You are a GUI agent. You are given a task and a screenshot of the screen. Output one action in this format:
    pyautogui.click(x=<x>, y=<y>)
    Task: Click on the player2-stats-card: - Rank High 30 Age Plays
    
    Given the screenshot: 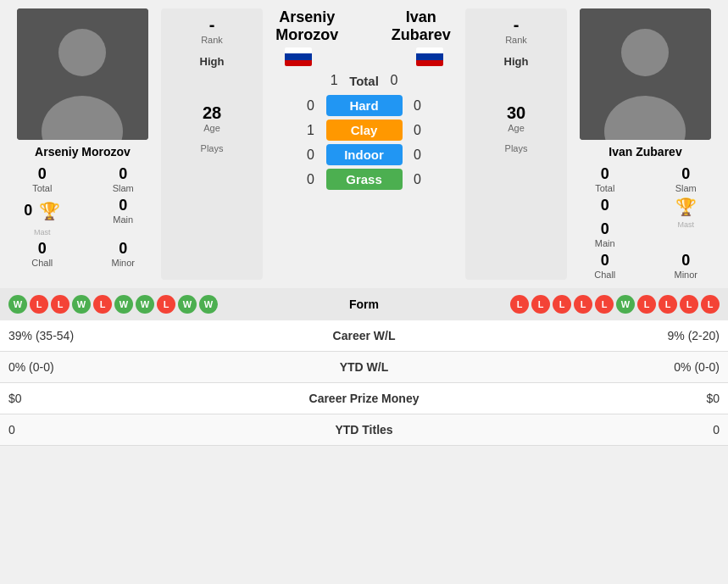 What is the action you would take?
    pyautogui.click(x=516, y=144)
    